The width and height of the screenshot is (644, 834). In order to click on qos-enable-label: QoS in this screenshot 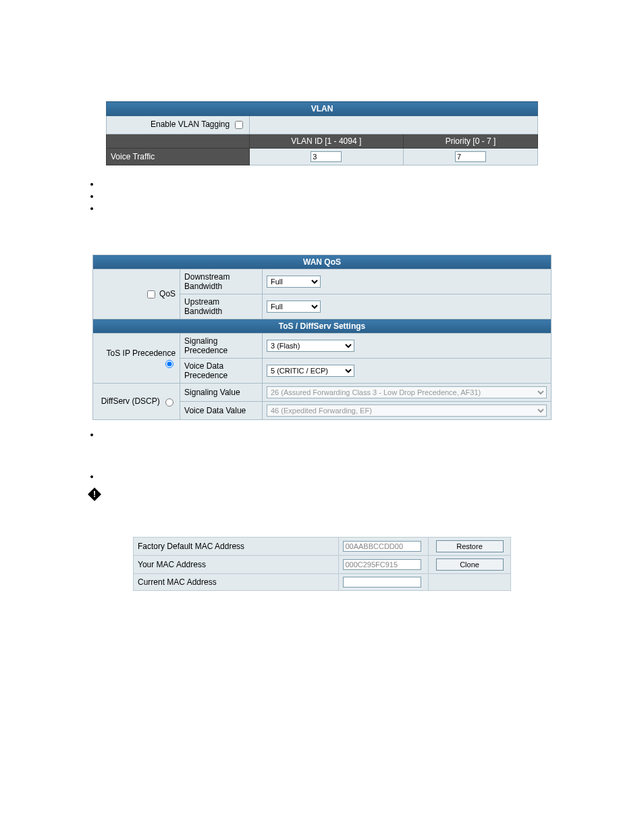, I will do `click(167, 294)`.